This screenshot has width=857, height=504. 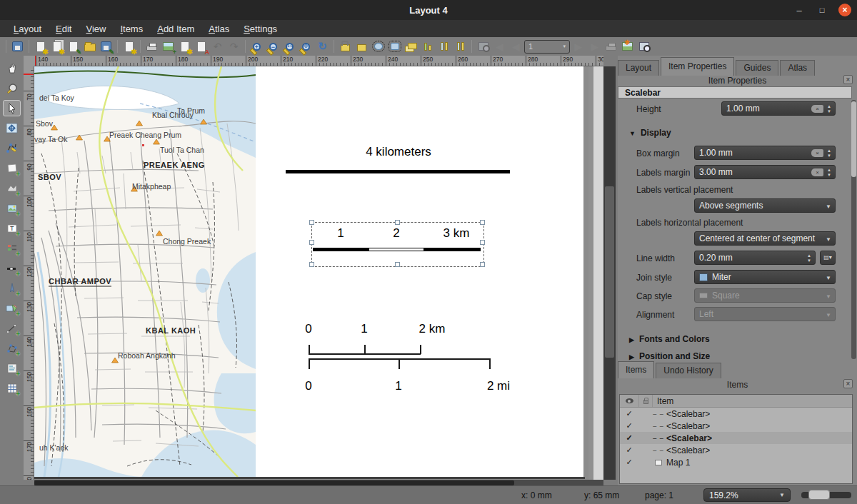 I want to click on export-svg-icon: ✱, so click(x=184, y=47).